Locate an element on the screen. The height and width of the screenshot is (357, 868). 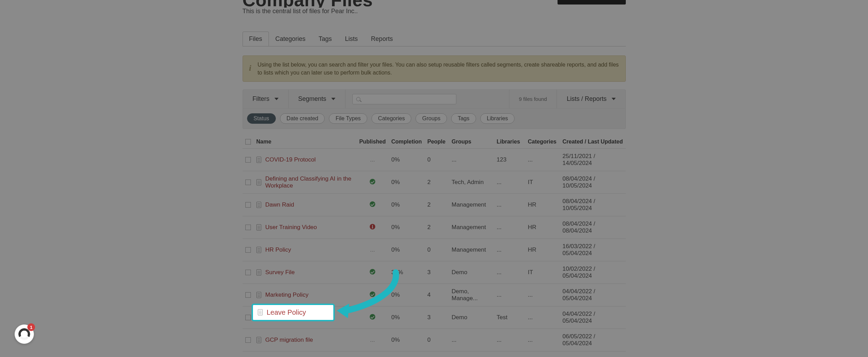
file-name-link: Marketing Policy is located at coordinates (287, 295).